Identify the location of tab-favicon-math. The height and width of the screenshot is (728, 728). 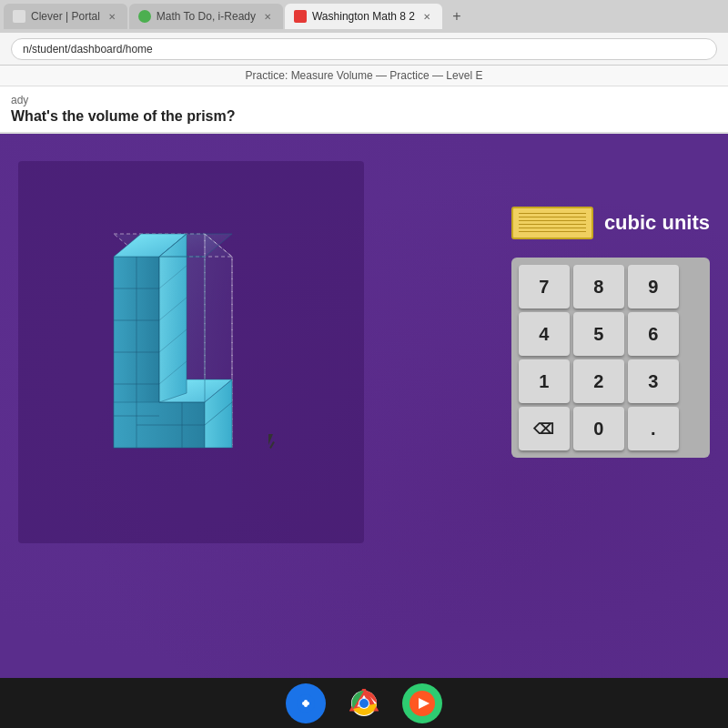
(145, 16).